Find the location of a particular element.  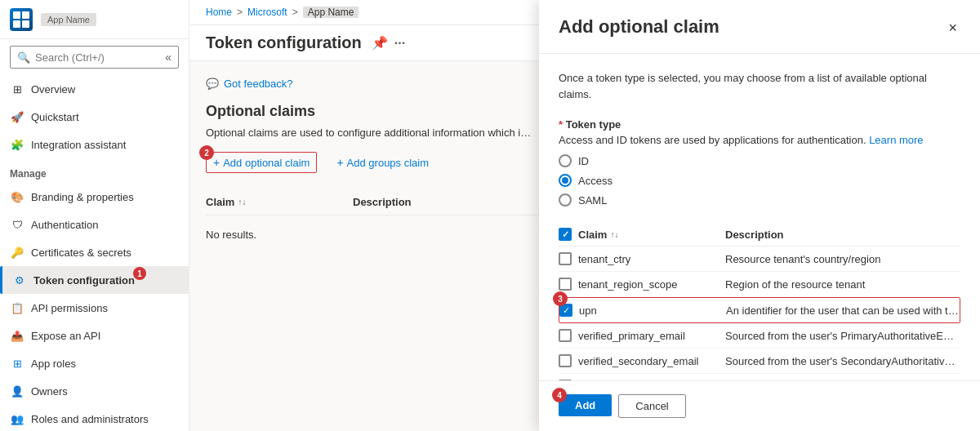

tenant-region-name: tenant_region_scope is located at coordinates (652, 284).